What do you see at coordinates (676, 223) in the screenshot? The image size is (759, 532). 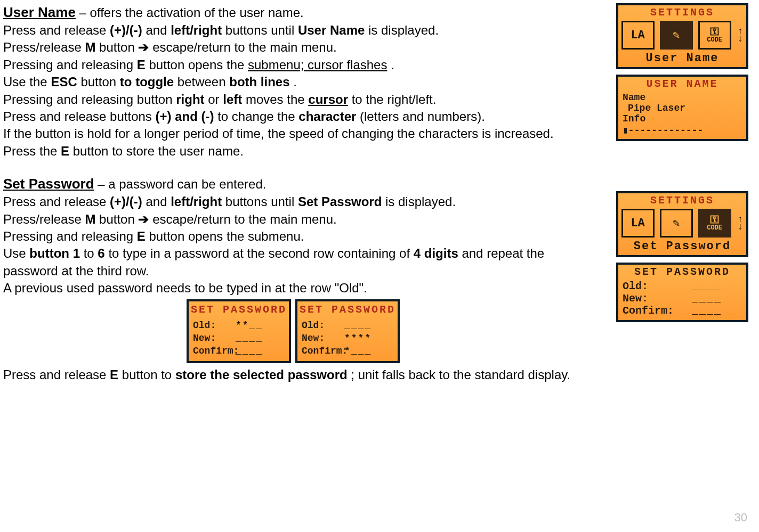 I see `note-icon: ✎` at bounding box center [676, 223].